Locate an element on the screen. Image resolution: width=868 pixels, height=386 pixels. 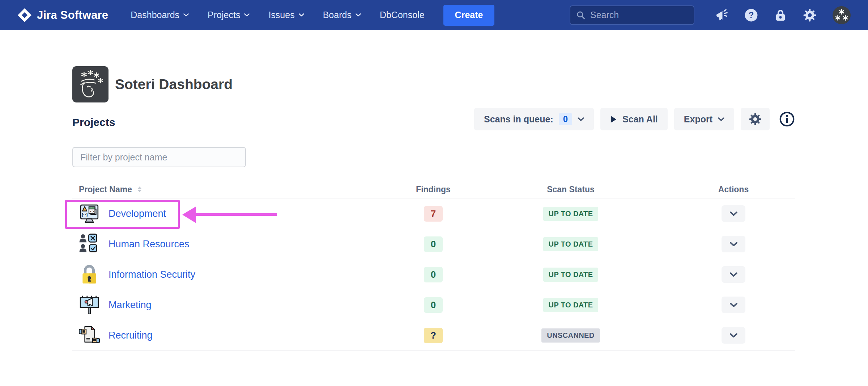
findings-badge: ? is located at coordinates (433, 335).